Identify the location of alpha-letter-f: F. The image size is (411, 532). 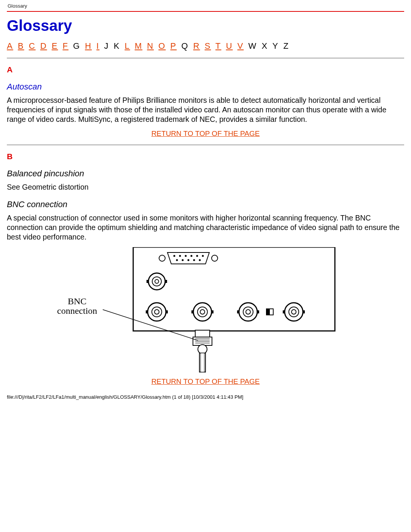
(65, 46).